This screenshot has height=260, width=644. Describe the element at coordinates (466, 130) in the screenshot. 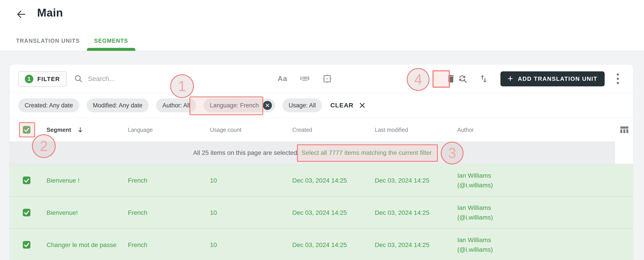

I see `column-header-author: Author` at that location.